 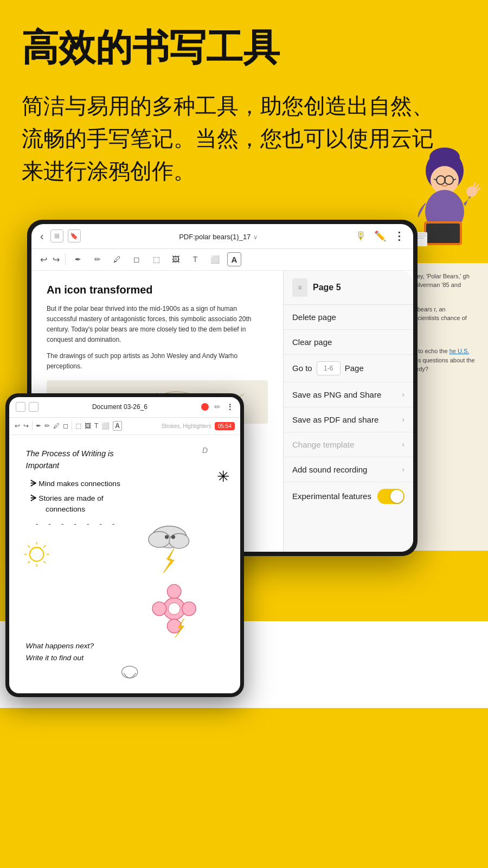 What do you see at coordinates (303, 368) in the screenshot?
I see `goto-label: Go to` at bounding box center [303, 368].